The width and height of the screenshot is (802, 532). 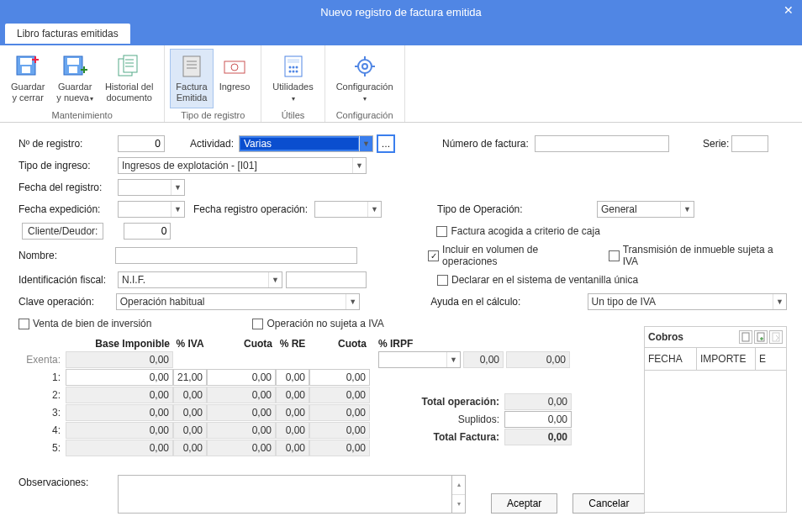 What do you see at coordinates (609, 503) in the screenshot?
I see `cancelar-button: Cancelar` at bounding box center [609, 503].